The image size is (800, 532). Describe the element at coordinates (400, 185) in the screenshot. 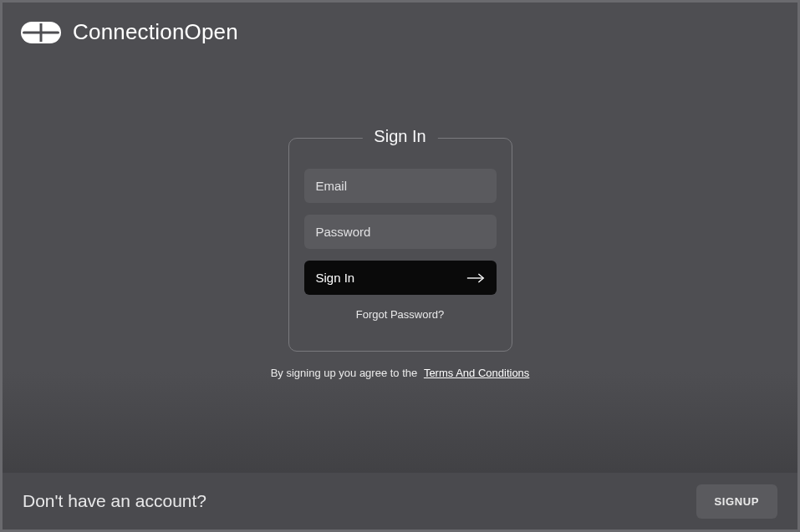

I see `email-field` at that location.